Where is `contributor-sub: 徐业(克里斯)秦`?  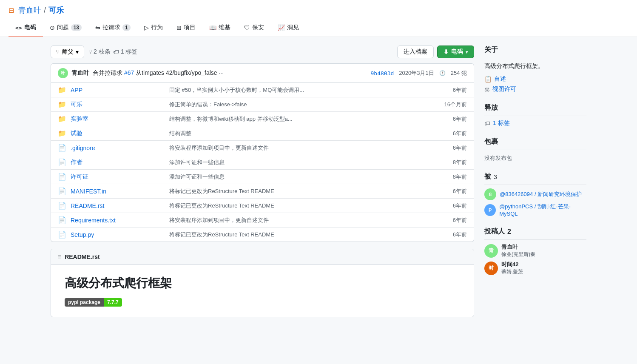
contributor-sub: 徐业(克里斯)秦 is located at coordinates (518, 254).